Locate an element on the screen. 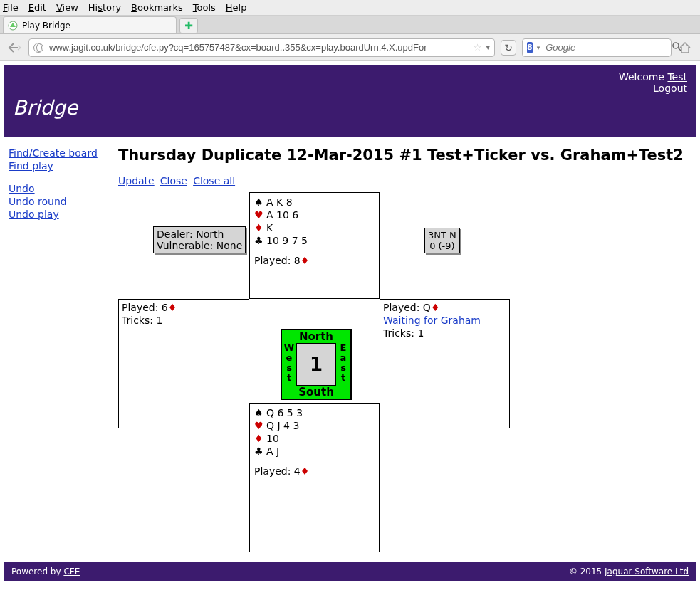 This screenshot has height=595, width=700. search-engine-chevron-icon: ▾ is located at coordinates (538, 48).